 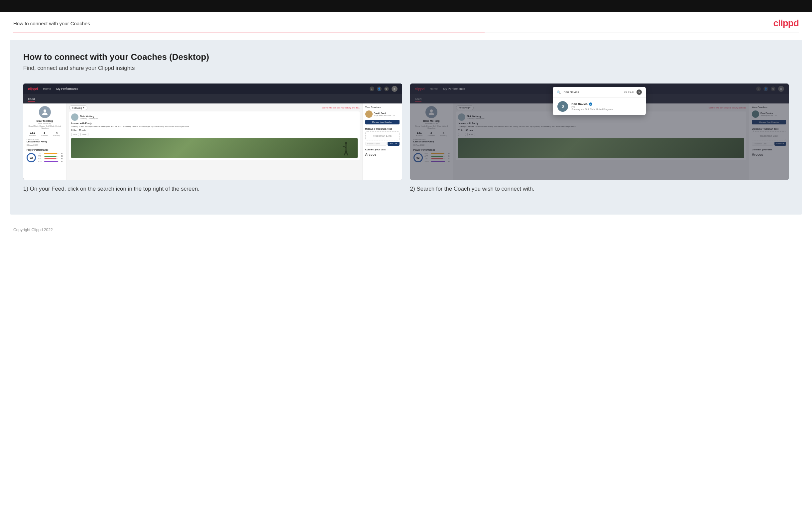 What do you see at coordinates (50, 161) in the screenshot?
I see `bar-putt: PUTT 96` at bounding box center [50, 161].